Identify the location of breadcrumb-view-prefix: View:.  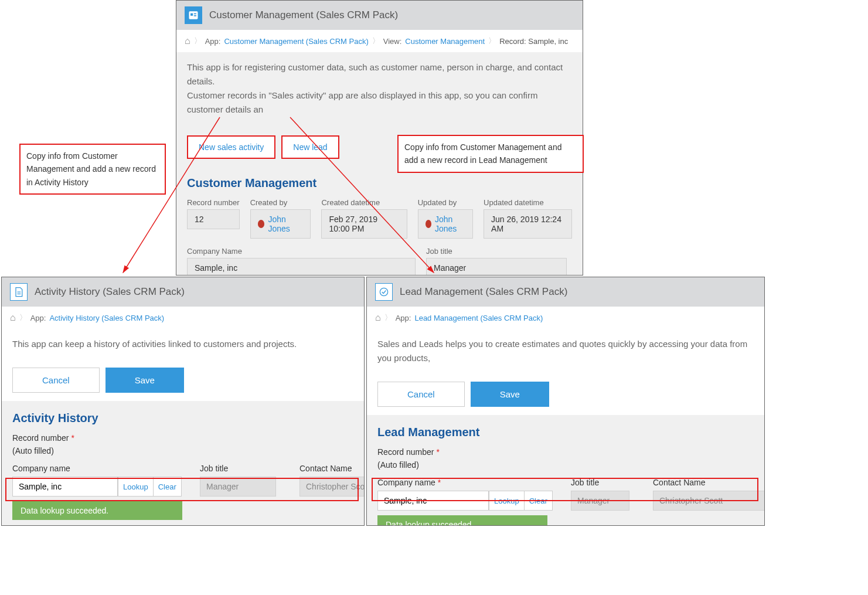
(393, 41).